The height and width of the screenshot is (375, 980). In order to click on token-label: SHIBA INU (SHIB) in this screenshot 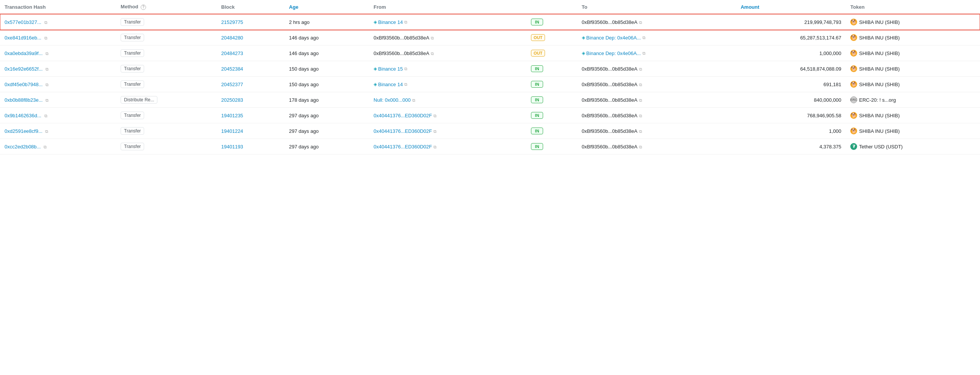, I will do `click(880, 131)`.